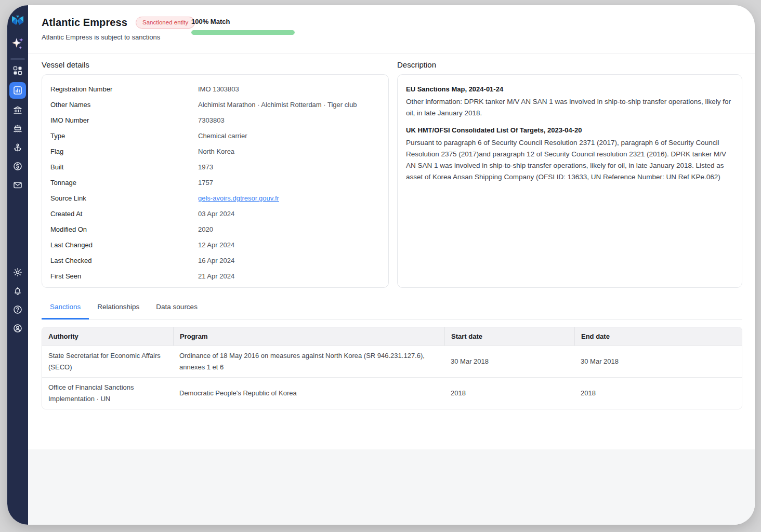 This screenshot has height=532, width=761. What do you see at coordinates (18, 110) in the screenshot?
I see `bank-icon` at bounding box center [18, 110].